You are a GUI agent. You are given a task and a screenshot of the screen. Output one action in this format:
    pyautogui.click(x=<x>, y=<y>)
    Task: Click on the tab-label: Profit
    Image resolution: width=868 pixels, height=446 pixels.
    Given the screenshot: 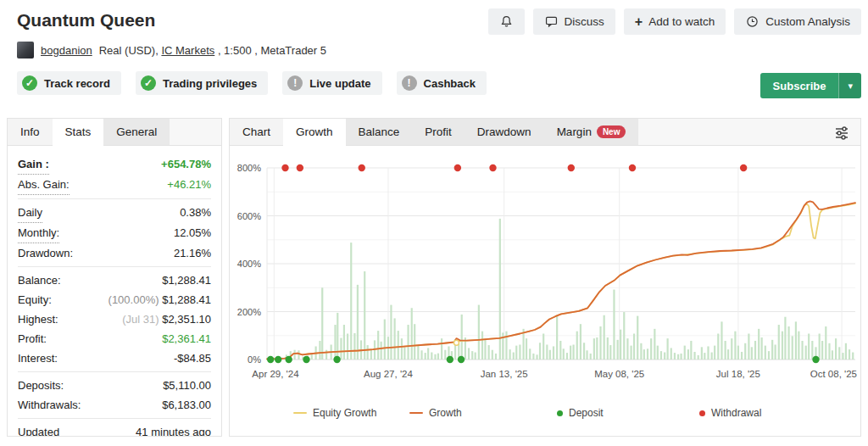 What is the action you would take?
    pyautogui.click(x=438, y=132)
    